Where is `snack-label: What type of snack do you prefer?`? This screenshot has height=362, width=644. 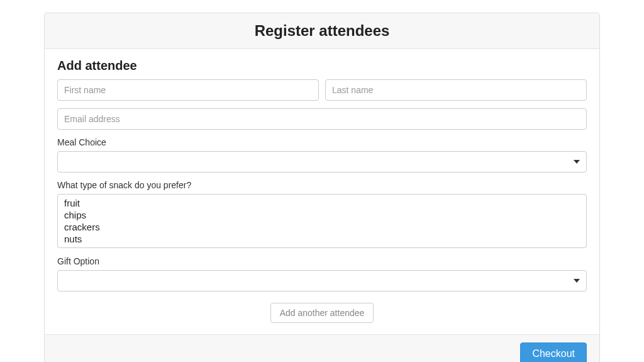 snack-label: What type of snack do you prefer? is located at coordinates (322, 185).